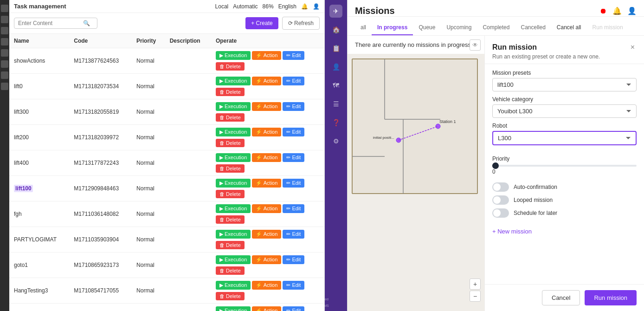 This screenshot has height=311, width=644. Describe the element at coordinates (336, 30) in the screenshot. I see `nav-icon-home: 🏠` at that location.